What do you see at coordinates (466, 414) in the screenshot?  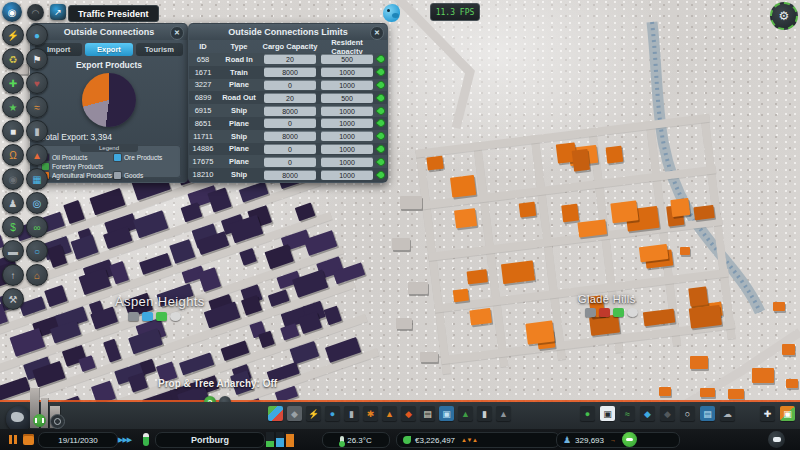 I see `trees-menu-icon: ▲` at bounding box center [466, 414].